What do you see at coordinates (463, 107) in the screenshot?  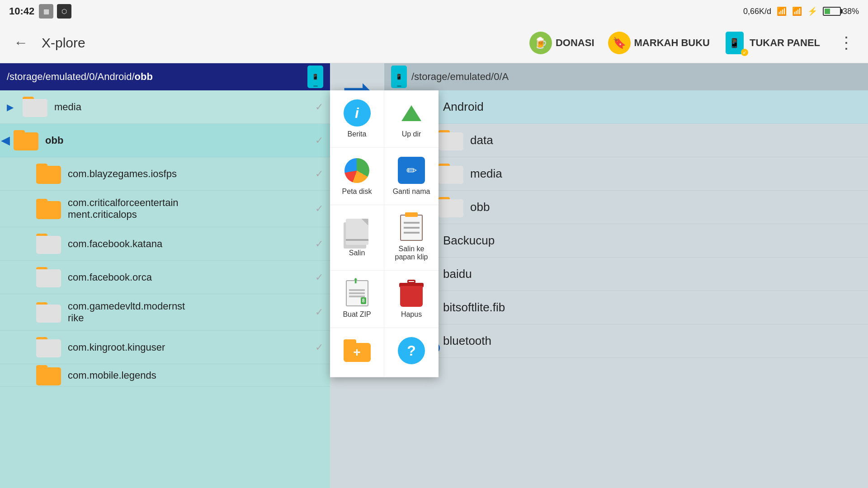 I see `file-name: Android` at bounding box center [463, 107].